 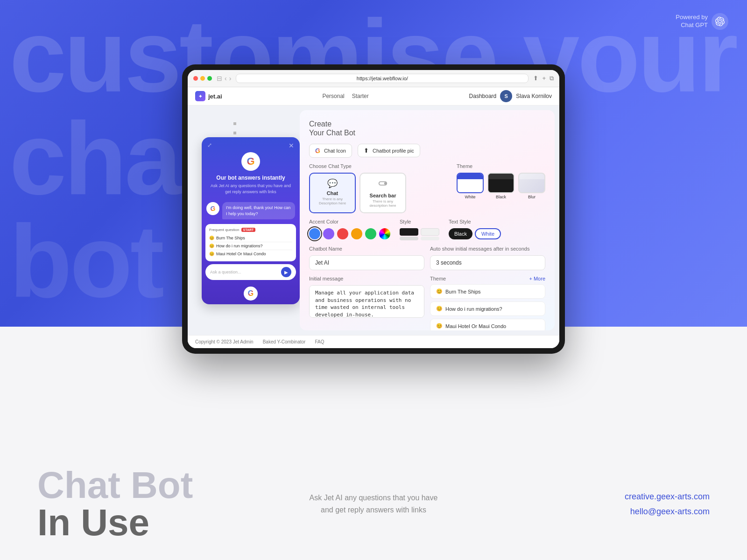 What do you see at coordinates (419, 234) in the screenshot?
I see `style-options` at bounding box center [419, 234].